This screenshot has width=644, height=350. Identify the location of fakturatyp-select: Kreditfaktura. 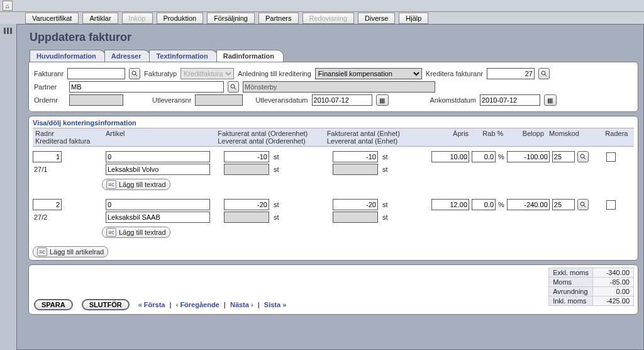
(208, 74).